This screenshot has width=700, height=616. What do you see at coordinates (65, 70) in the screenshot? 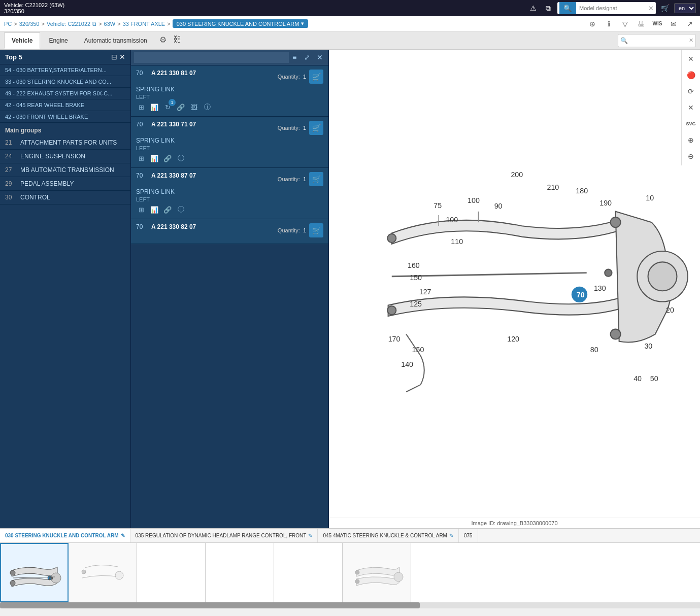
I see `top5-item-0: 54 - 030 BATTERY,STARTER/ALTERN...` at bounding box center [65, 70].